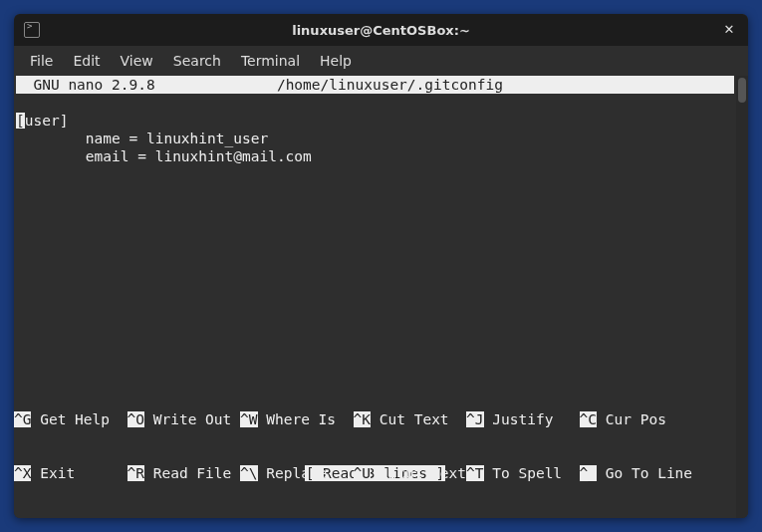 This screenshot has width=762, height=532. I want to click on hk-readfile: ^R, so click(135, 473).